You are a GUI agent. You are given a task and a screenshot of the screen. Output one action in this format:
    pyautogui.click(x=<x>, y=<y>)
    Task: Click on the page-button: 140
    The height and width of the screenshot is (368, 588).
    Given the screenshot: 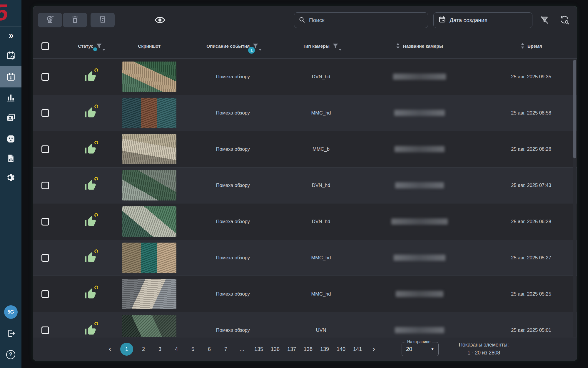 What is the action you would take?
    pyautogui.click(x=341, y=349)
    